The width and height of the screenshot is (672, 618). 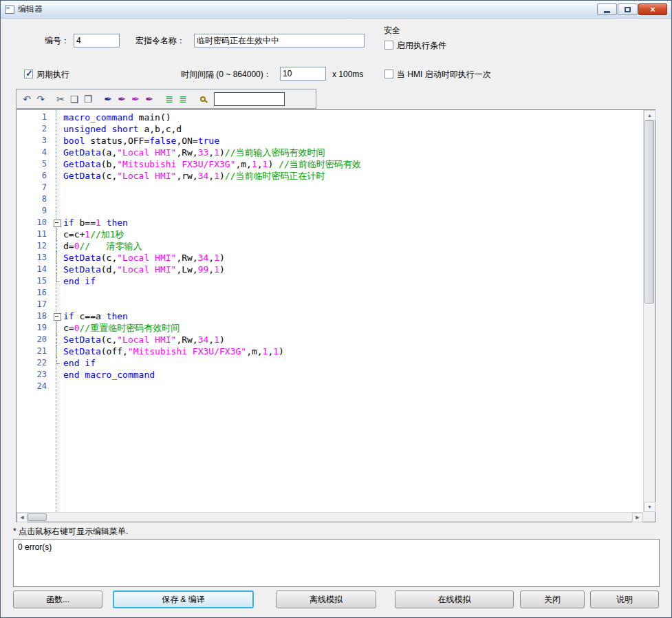 What do you see at coordinates (70, 531) in the screenshot?
I see `edit-menu-hint: * 点击鼠标右键可显示编辑菜单.` at bounding box center [70, 531].